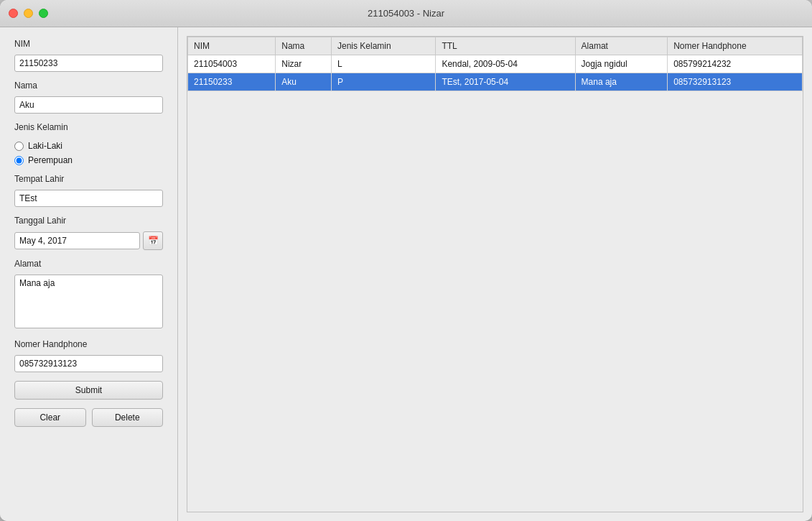  Describe the element at coordinates (232, 65) in the screenshot. I see `table-cell: 211054003` at that location.